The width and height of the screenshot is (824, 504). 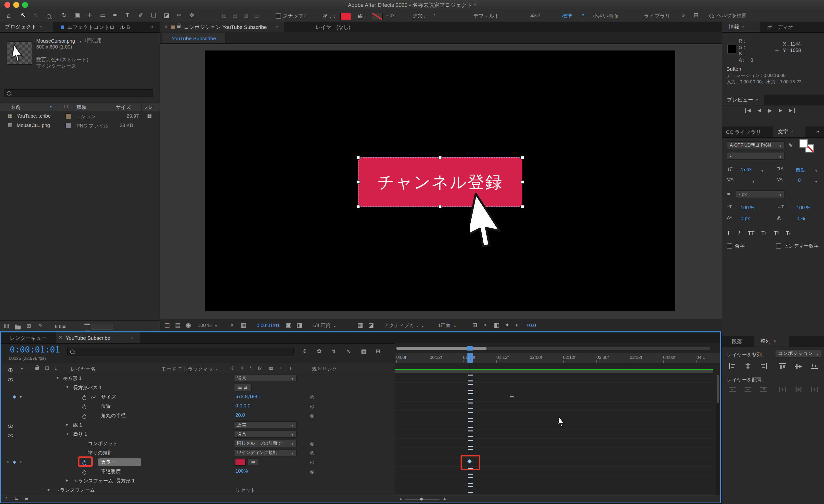 What do you see at coordinates (447, 326) in the screenshot?
I see `view-layout-dropdown: 1画面` at bounding box center [447, 326].